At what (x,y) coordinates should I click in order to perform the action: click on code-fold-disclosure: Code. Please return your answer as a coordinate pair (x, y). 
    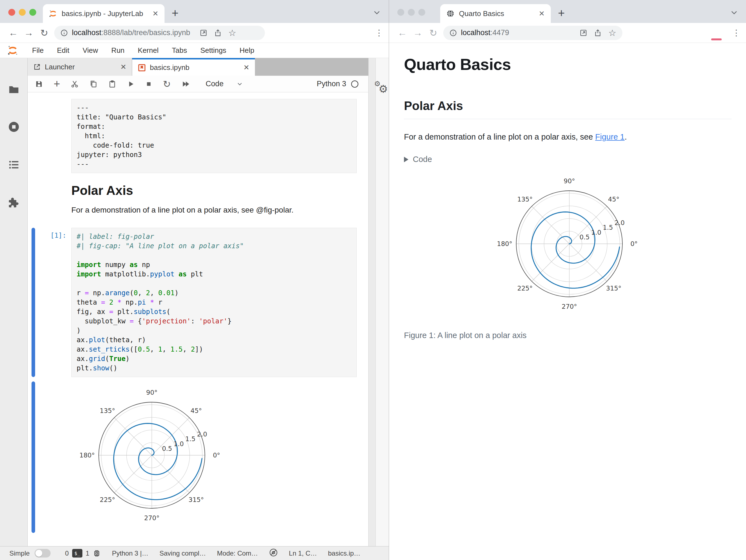
    Looking at the image, I should click on (568, 159).